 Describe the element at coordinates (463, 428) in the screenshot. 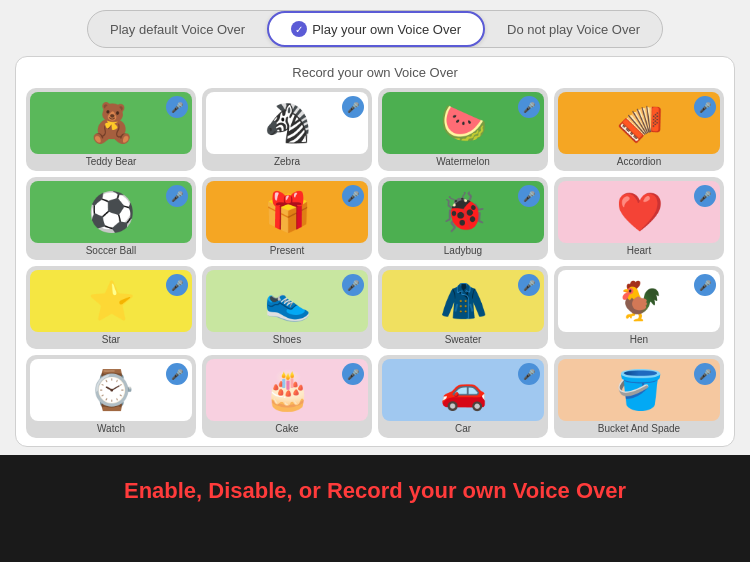

I see `card-label-15: Car` at that location.